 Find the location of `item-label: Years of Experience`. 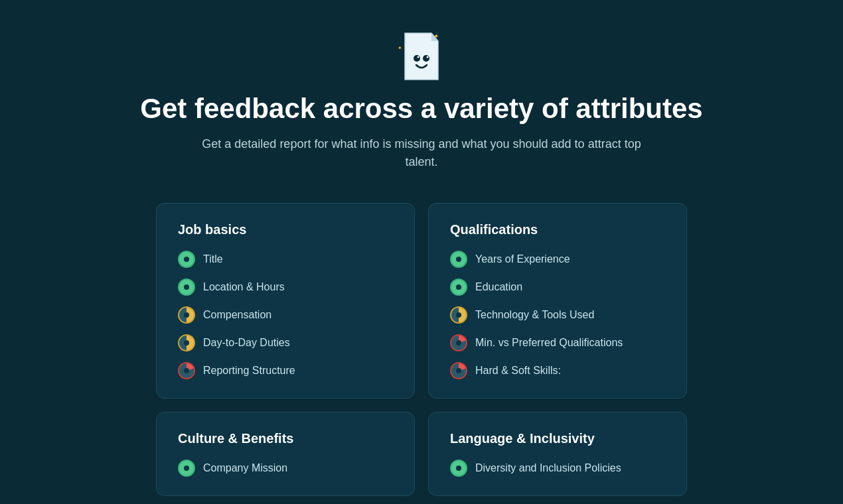

item-label: Years of Experience is located at coordinates (523, 259).